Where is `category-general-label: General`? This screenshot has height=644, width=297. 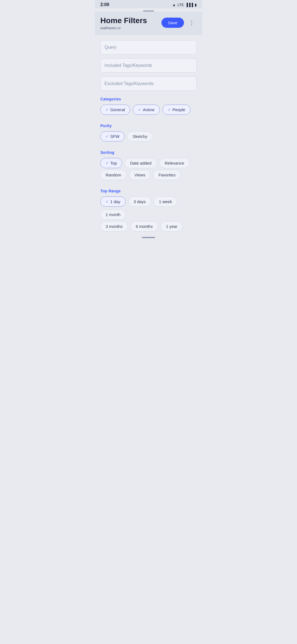
category-general-label: General is located at coordinates (118, 110).